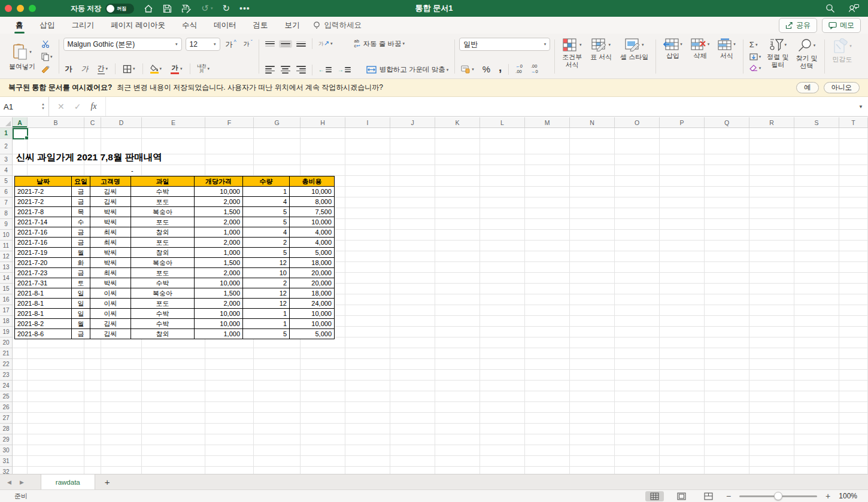  Describe the element at coordinates (312, 252) in the screenshot. I see `cell: 5,000` at that location.